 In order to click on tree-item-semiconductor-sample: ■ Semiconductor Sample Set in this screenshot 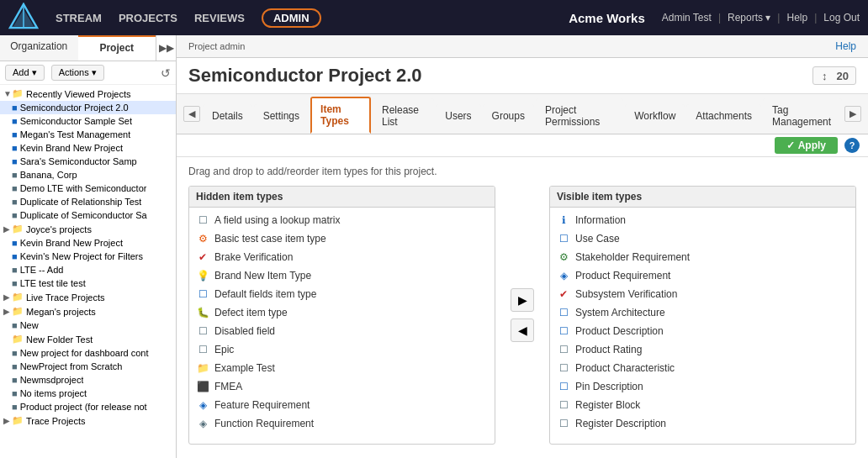, I will do `click(87, 121)`.